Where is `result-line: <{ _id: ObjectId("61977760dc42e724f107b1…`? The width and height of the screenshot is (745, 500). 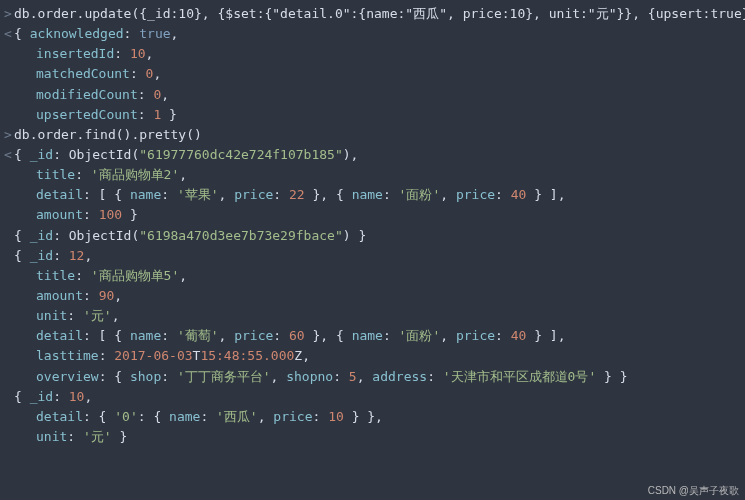 result-line: <{ _id: ObjectId("61977760dc42e724f107b1… is located at coordinates (372, 155).